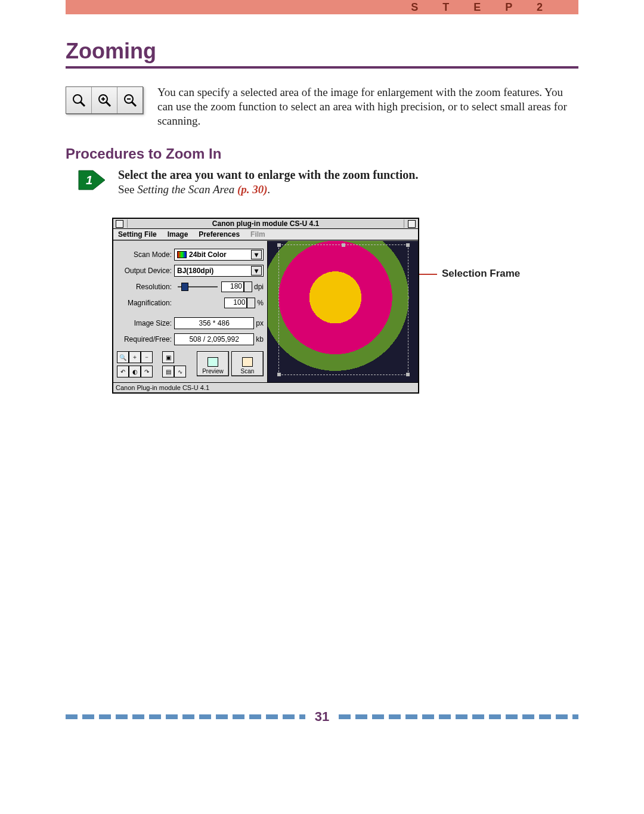 The height and width of the screenshot is (814, 644). Describe the element at coordinates (145, 255) in the screenshot. I see `scan-mode-label: Scan Mode:` at that location.